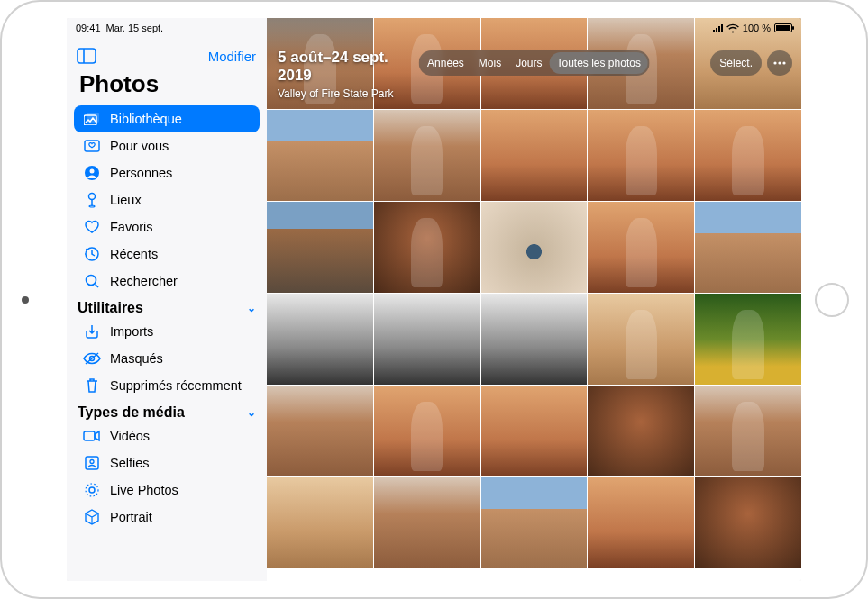 The height and width of the screenshot is (599, 868). What do you see at coordinates (92, 227) in the screenshot?
I see `heart-icon` at bounding box center [92, 227].